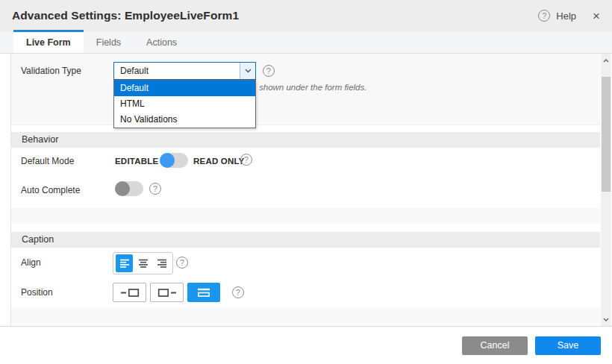 The width and height of the screenshot is (612, 364). I want to click on align-left-icon, so click(124, 263).